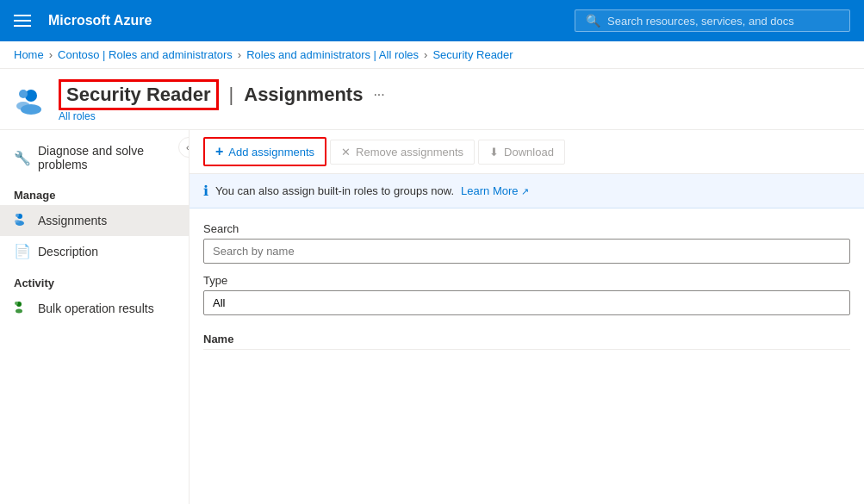  I want to click on breadcrumb-sep-2: ›, so click(239, 55).